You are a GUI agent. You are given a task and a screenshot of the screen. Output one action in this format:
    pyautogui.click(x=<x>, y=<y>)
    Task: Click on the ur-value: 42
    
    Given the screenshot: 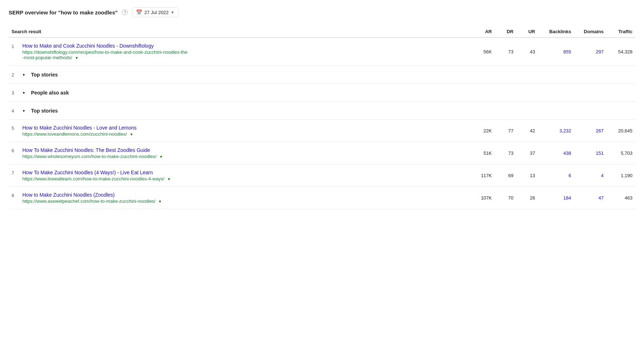 What is the action you would take?
    pyautogui.click(x=527, y=131)
    